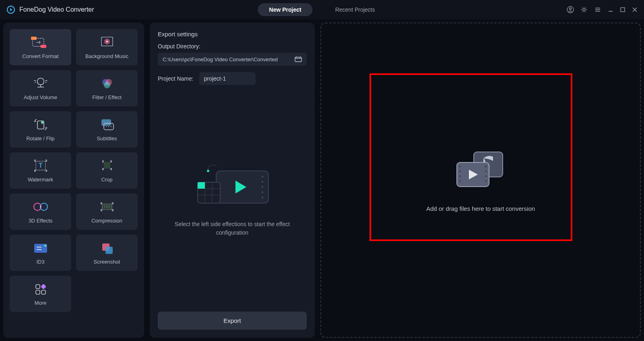 Image resolution: width=644 pixels, height=341 pixels. I want to click on tool-filter-effect: Filter / Effect, so click(107, 88).